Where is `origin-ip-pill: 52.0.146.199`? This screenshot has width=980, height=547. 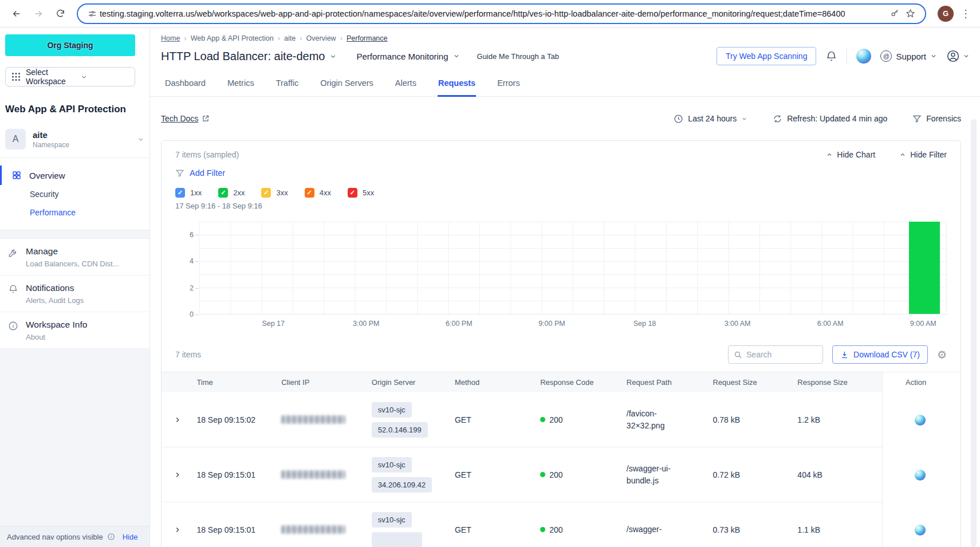 origin-ip-pill: 52.0.146.199 is located at coordinates (400, 430).